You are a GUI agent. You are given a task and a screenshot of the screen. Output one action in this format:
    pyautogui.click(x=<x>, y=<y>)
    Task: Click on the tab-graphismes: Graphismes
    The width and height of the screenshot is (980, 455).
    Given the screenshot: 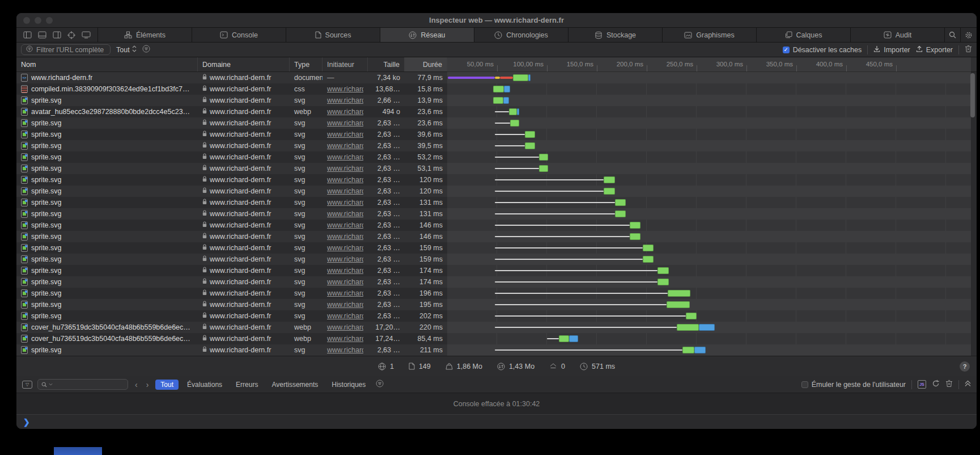 What is the action you would take?
    pyautogui.click(x=710, y=35)
    